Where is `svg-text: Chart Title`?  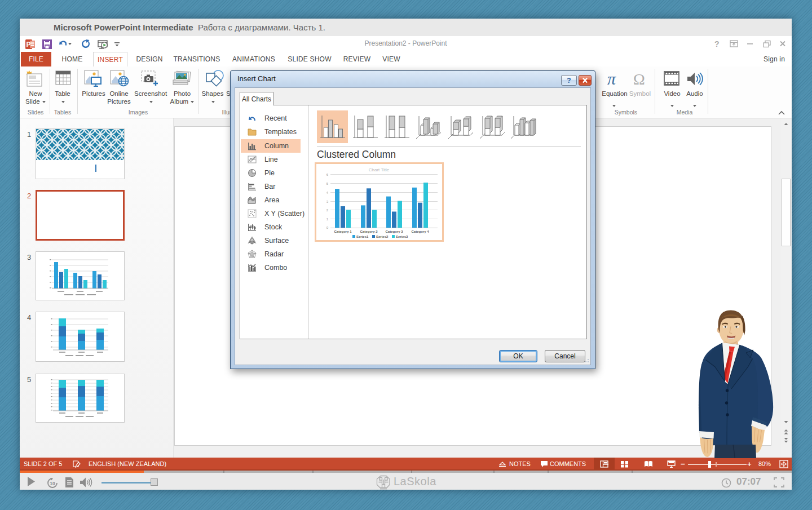
svg-text: Chart Title is located at coordinates (379, 170).